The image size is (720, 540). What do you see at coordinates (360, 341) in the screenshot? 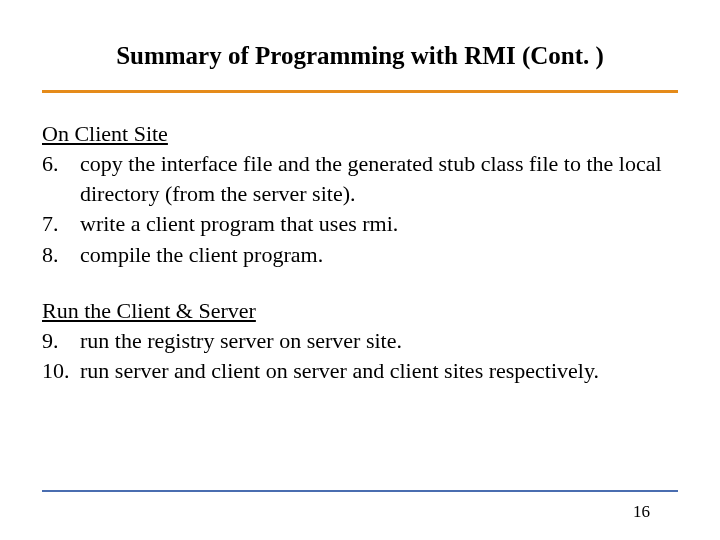
I see `list-item: 9. run the registry server on server sit…` at bounding box center [360, 341].